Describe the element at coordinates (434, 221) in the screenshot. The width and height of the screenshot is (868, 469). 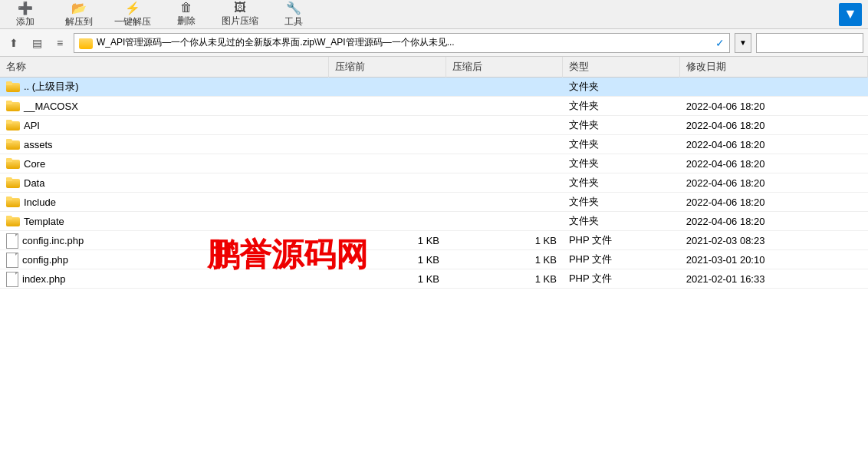
I see `table-row: Template文件夹2022-04-06 18:20` at that location.